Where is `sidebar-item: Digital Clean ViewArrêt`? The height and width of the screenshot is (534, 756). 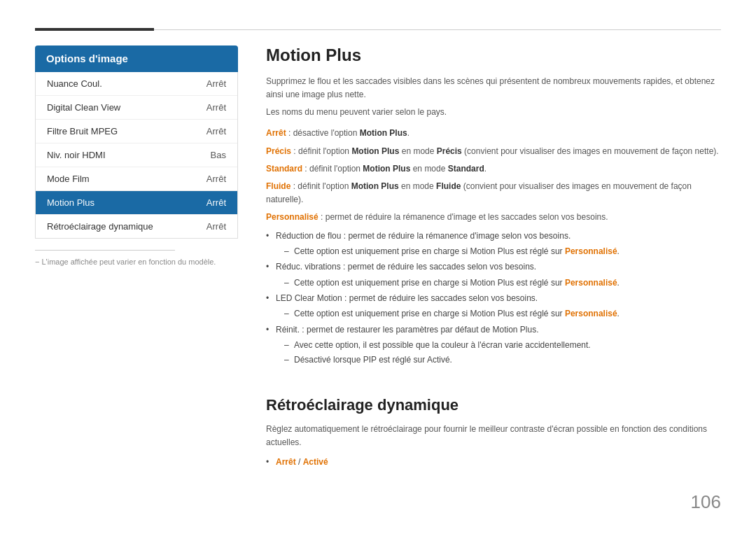
sidebar-item: Digital Clean ViewArrêt is located at coordinates (136, 108).